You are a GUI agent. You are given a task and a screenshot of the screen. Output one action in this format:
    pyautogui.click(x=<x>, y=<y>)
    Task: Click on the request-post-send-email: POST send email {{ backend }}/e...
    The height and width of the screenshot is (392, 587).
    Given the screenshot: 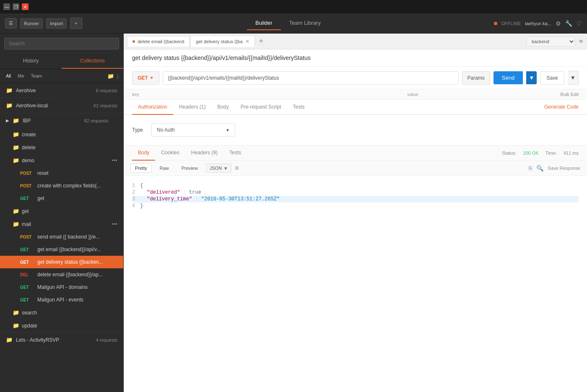 What is the action you would take?
    pyautogui.click(x=62, y=237)
    